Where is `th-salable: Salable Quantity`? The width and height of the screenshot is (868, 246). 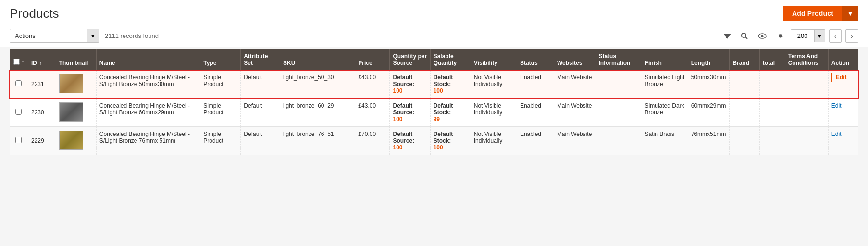 th-salable: Salable Quantity is located at coordinates (450, 60).